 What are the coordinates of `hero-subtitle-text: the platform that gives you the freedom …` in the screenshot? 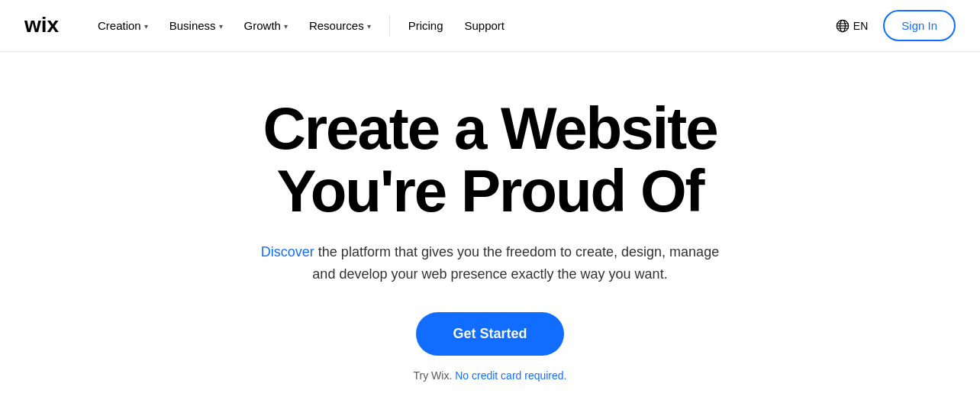 It's located at (516, 263).